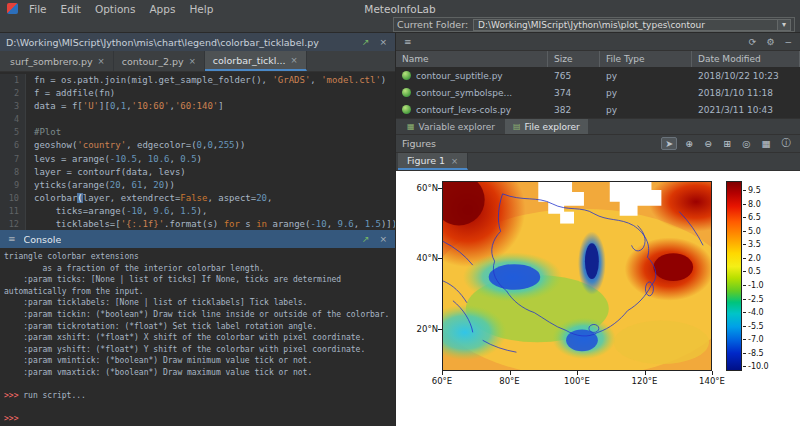 Image resolution: width=800 pixels, height=426 pixels. What do you see at coordinates (746, 59) in the screenshot?
I see `column-header-date-modified: Date Modified` at bounding box center [746, 59].